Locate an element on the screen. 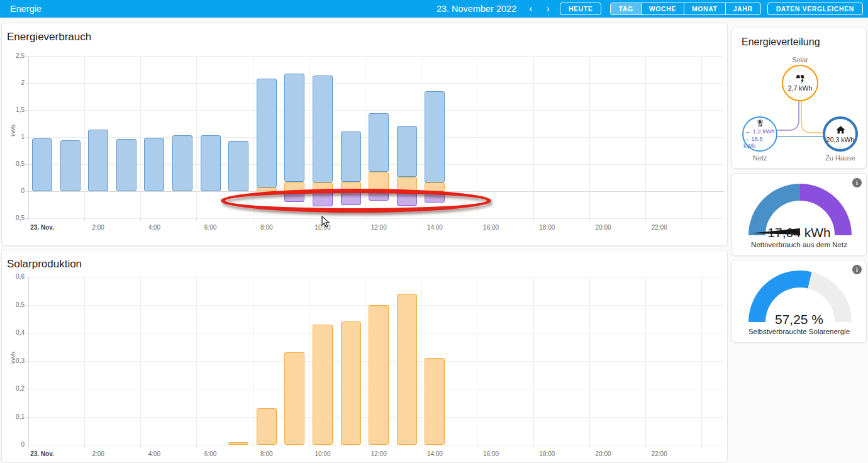  grid-node: ← 1,2 kWh → 18,8 kWh is located at coordinates (760, 134).